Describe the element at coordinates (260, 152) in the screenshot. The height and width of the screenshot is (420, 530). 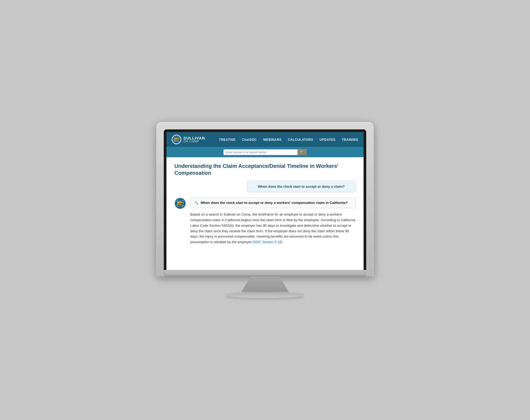
I see `search-input-wrap` at that location.